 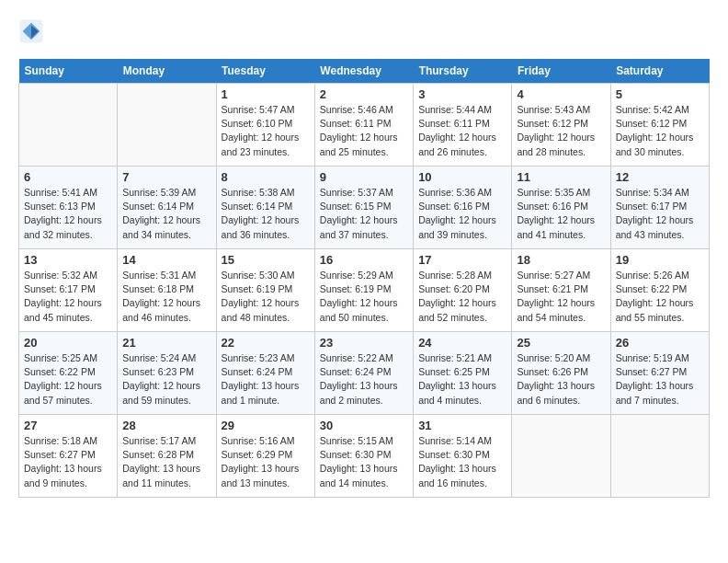 What do you see at coordinates (167, 456) in the screenshot?
I see `calendar-cell: 28 Sunrise: 5:17 AM Sunset: 6:28 PM Dayl…` at bounding box center [167, 456].